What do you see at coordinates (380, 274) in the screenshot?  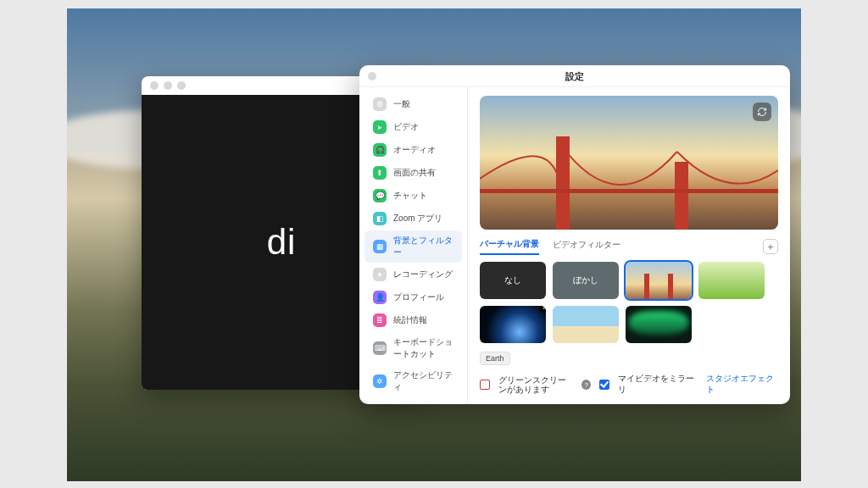 I see `sidebar-icon: ●` at bounding box center [380, 274].